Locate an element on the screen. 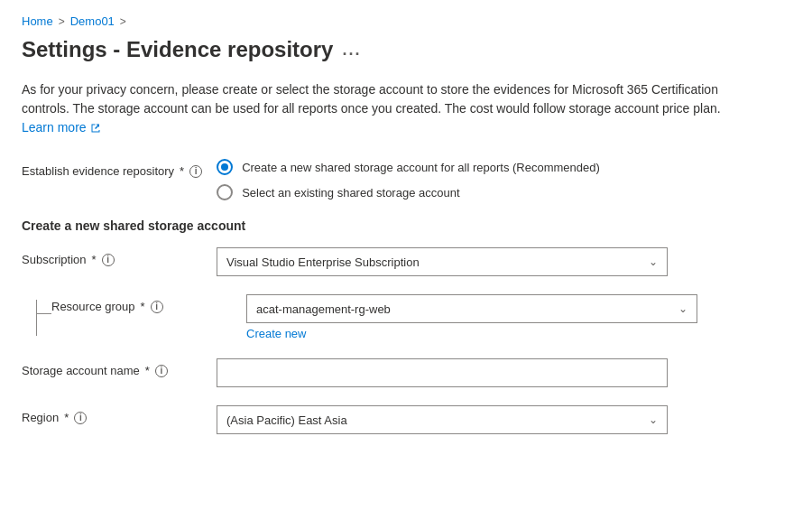 The image size is (812, 520). breadcrumb-home: Home is located at coordinates (38, 22).